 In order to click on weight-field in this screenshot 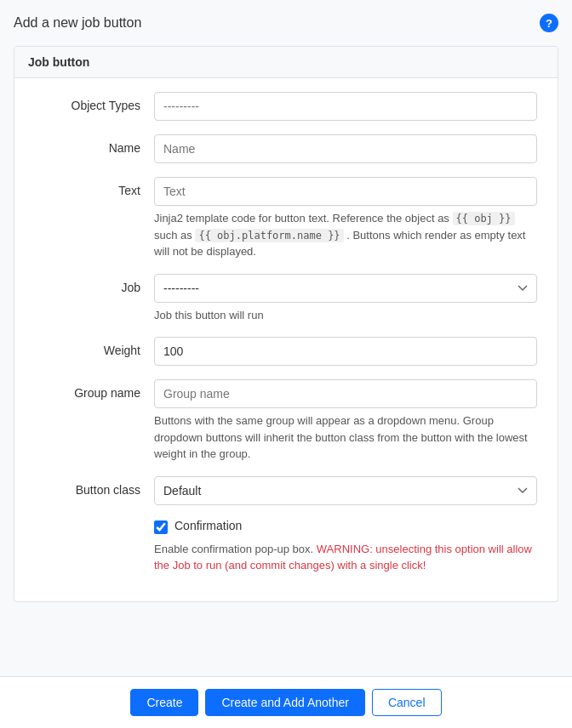, I will do `click(346, 351)`.